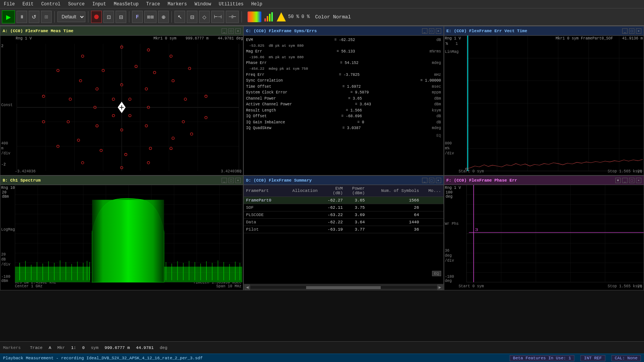 The height and width of the screenshot is (362, 644). Describe the element at coordinates (238, 180) in the screenshot. I see `panel-b-close: ×` at that location.